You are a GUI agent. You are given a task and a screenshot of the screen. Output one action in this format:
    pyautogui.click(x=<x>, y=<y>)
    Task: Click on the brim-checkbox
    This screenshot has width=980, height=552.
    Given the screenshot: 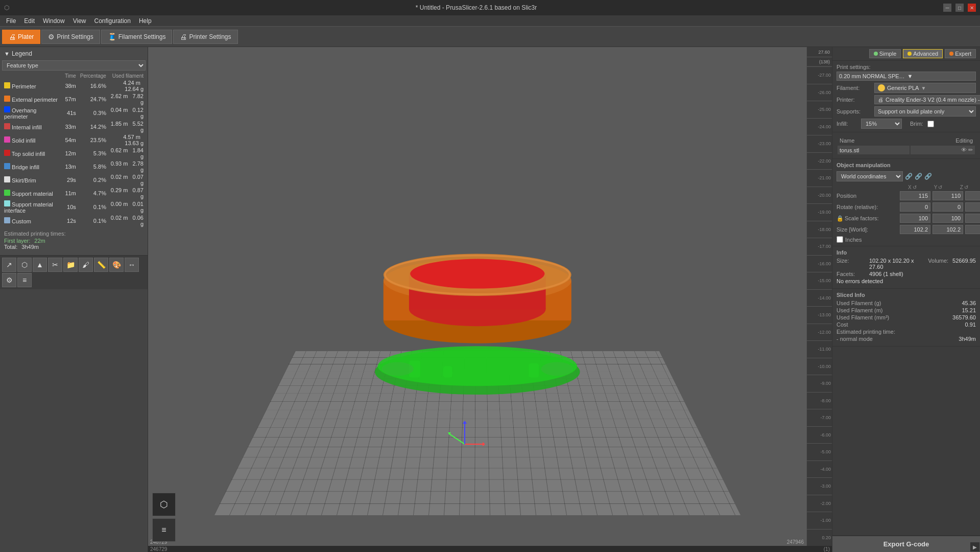 What is the action you would take?
    pyautogui.click(x=930, y=124)
    